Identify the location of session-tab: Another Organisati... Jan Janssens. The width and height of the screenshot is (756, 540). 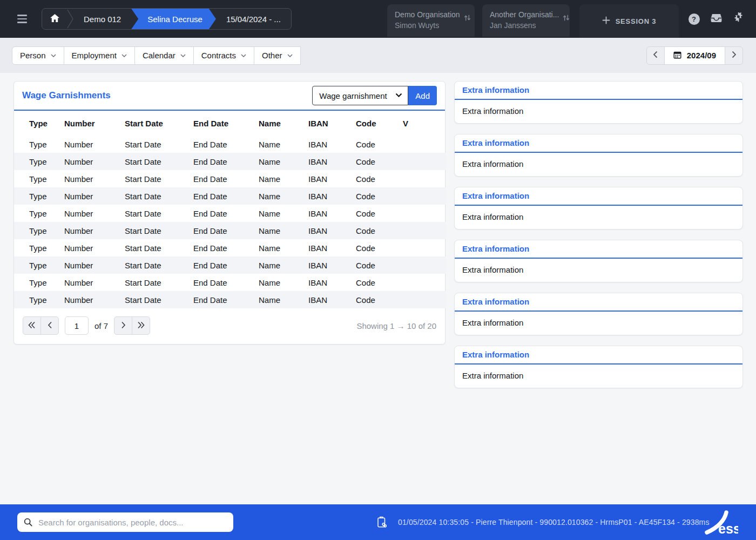
(526, 21).